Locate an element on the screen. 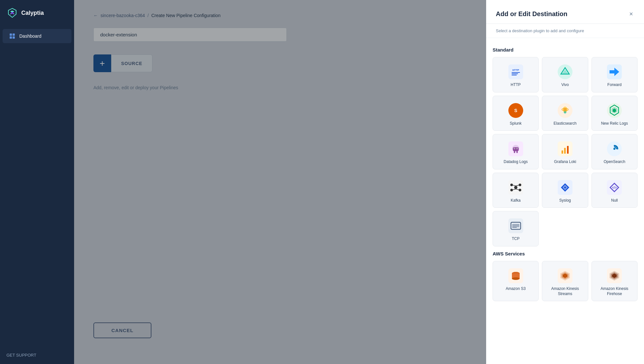  plugin-name-forward: Forward is located at coordinates (614, 85).